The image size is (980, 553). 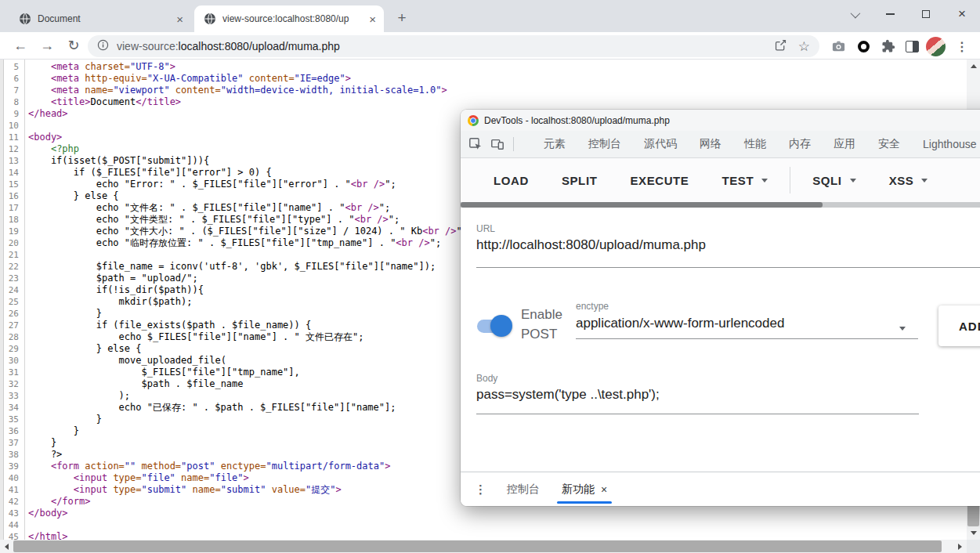 What do you see at coordinates (65, 313) in the screenshot?
I see `code-text: }` at bounding box center [65, 313].